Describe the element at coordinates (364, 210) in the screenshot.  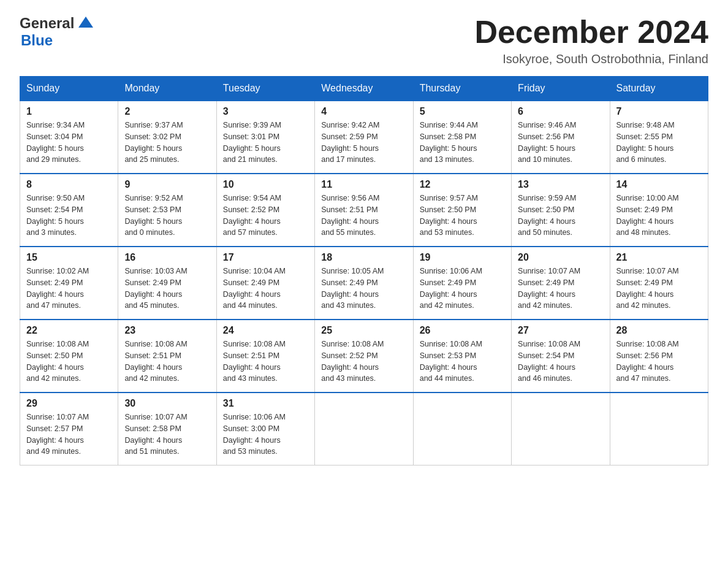
I see `calendar-week-row: 8 Sunrise: 9:50 AMSunset: 2:54 PMDayligh…` at that location.